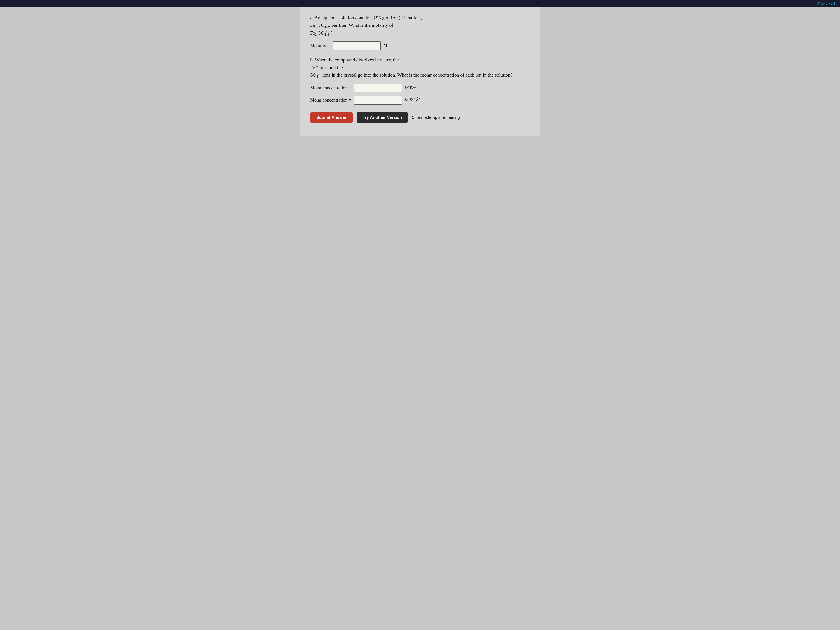 The width and height of the screenshot is (840, 630). What do you see at coordinates (321, 33) in the screenshot?
I see `part-a-line3: Fe2(SO4)3 ?` at bounding box center [321, 33].